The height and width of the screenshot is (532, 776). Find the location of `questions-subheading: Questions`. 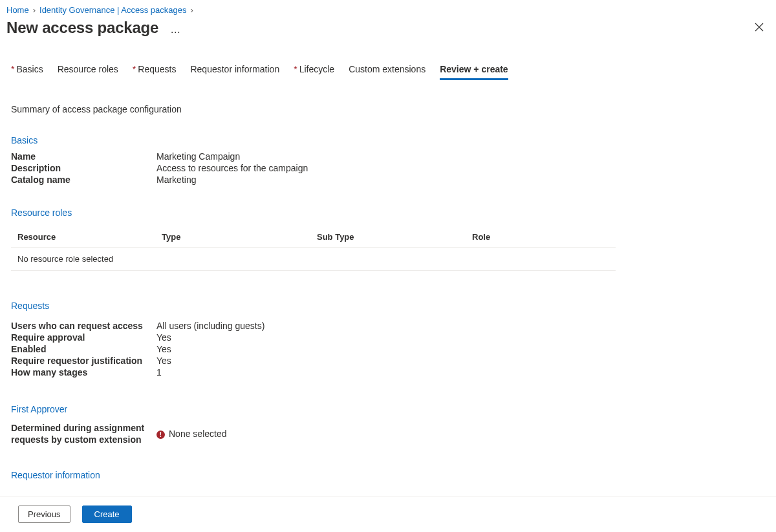

questions-subheading: Questions is located at coordinates (388, 495).